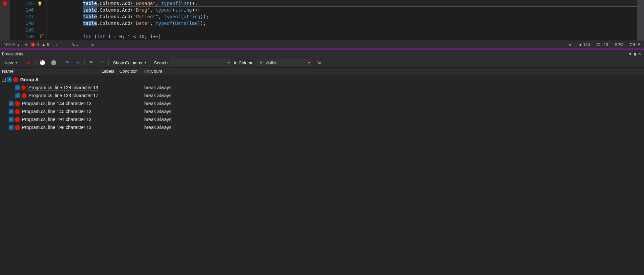  I want to click on code-line, so click(363, 30).